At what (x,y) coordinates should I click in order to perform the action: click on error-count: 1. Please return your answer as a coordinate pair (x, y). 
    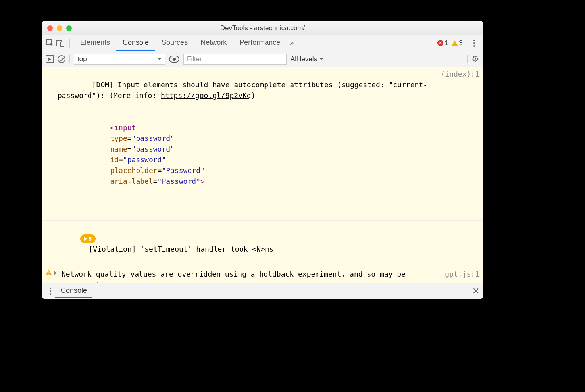
    Looking at the image, I should click on (446, 43).